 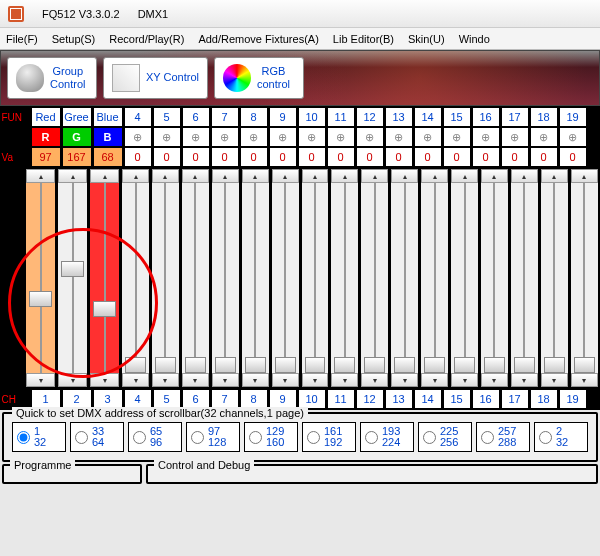 What do you see at coordinates (46, 157) in the screenshot?
I see `value-cell: 97` at bounding box center [46, 157].